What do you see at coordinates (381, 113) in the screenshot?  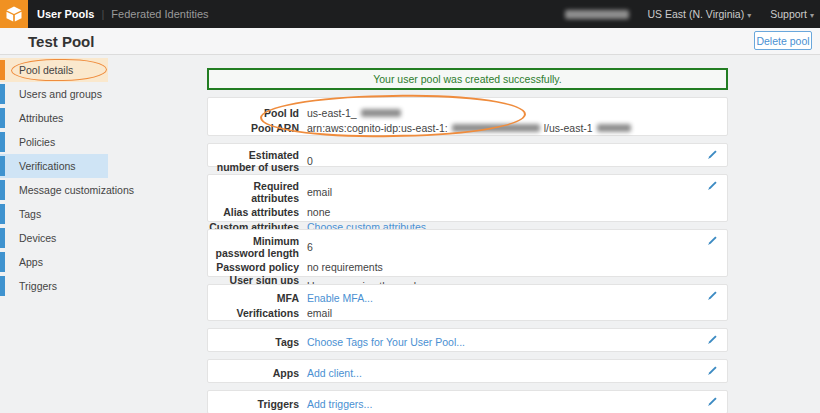 I see `redacted-pool-id` at bounding box center [381, 113].